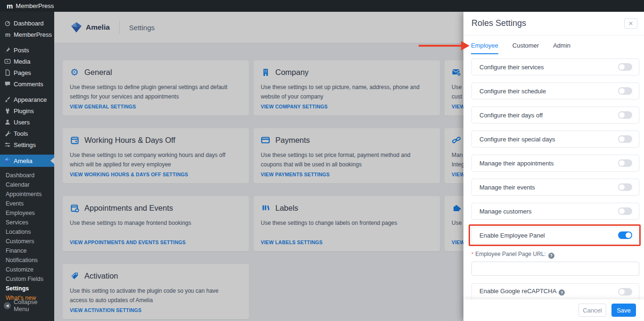  Describe the element at coordinates (625, 67) in the screenshot. I see `toggle-configure-services` at that location.